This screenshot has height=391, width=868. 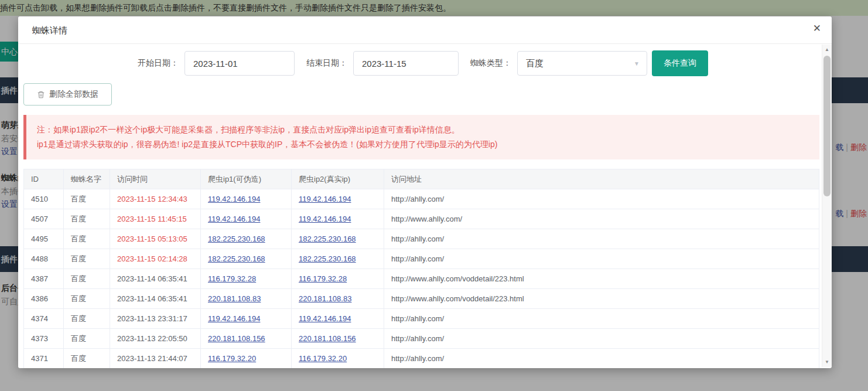 What do you see at coordinates (156, 299) in the screenshot?
I see `cell-visit-time: 2023-11-14 06:35:41` at bounding box center [156, 299].